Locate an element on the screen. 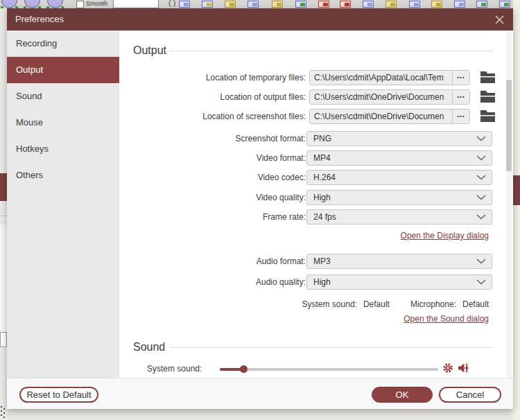 This screenshot has height=420, width=520. open-sound-dialog-link: Open the Sound dialog is located at coordinates (447, 319).